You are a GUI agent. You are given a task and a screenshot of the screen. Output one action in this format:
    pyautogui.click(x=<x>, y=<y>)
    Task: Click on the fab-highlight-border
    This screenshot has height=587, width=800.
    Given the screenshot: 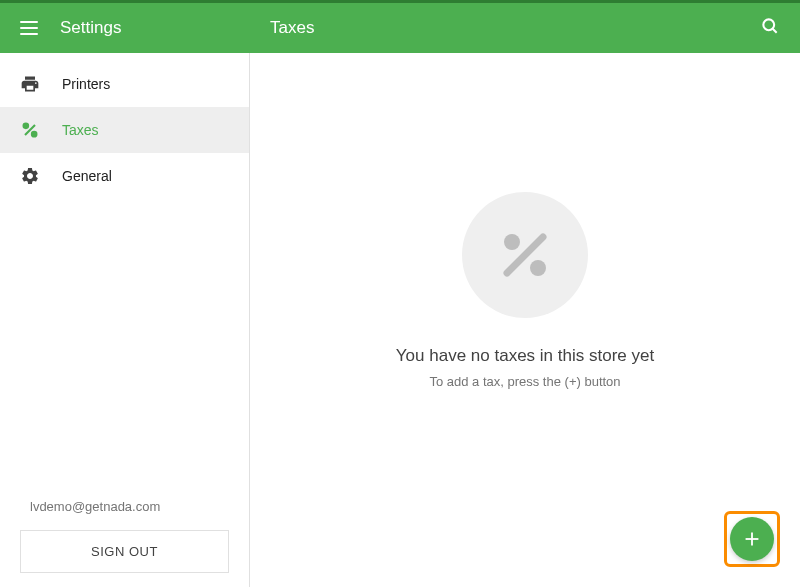 What is the action you would take?
    pyautogui.click(x=752, y=539)
    